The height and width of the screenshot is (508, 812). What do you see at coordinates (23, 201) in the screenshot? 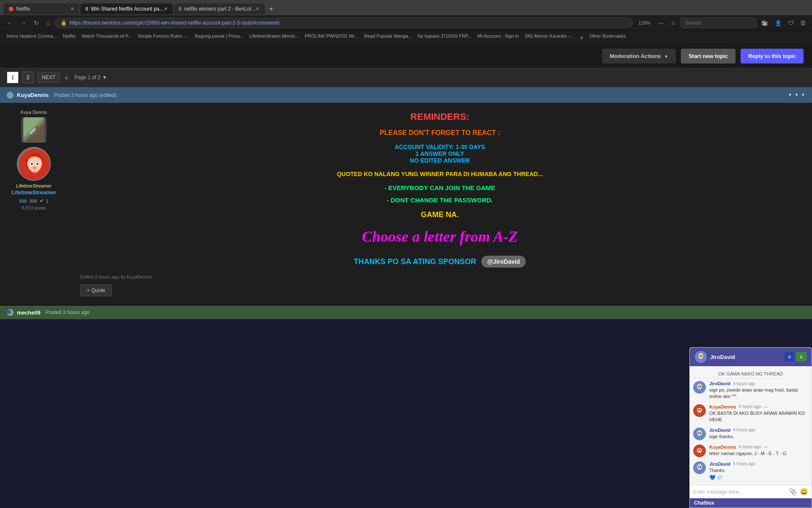
I see `reputation-value: 998` at bounding box center [23, 201].